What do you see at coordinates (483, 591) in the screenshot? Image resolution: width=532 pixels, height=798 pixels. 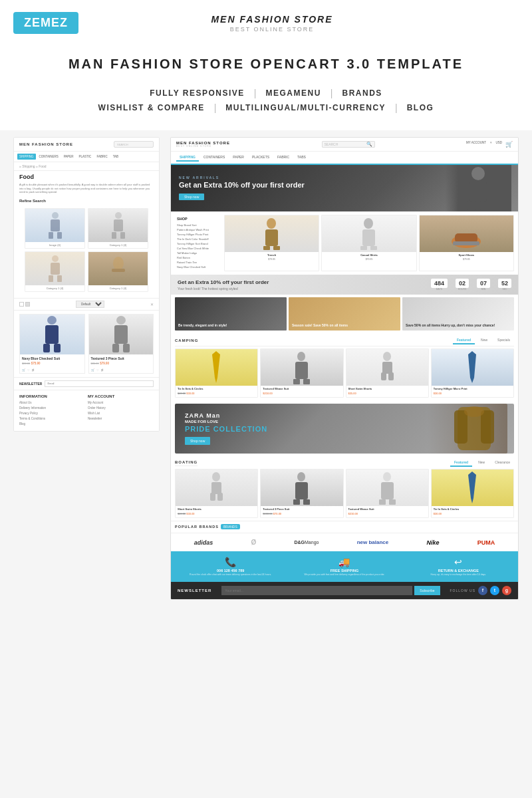 I see `facebook-icon: f` at bounding box center [483, 591].